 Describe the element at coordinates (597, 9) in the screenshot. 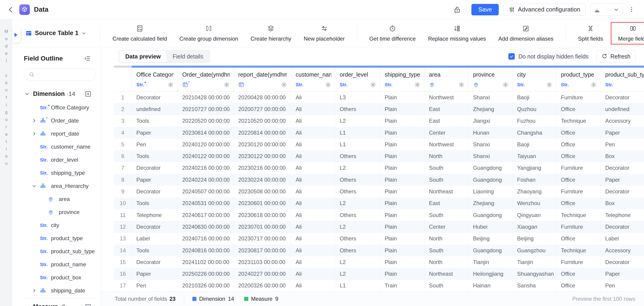

I see `bar-chart-icon` at that location.